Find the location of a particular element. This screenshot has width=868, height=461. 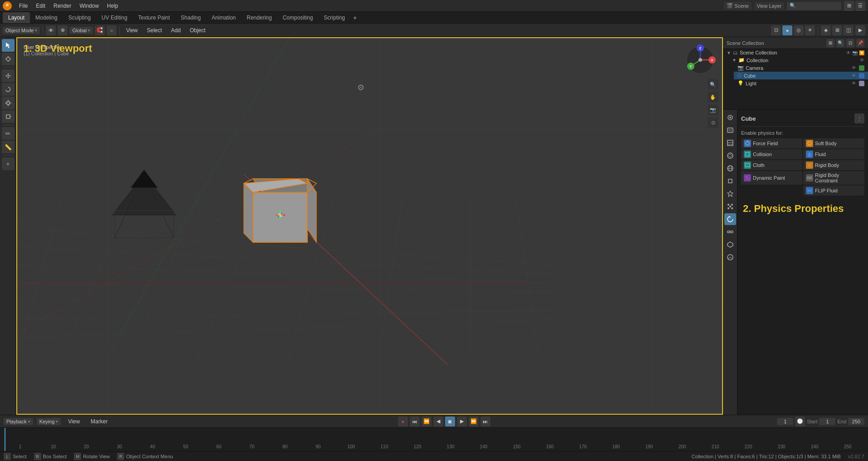

jump-end-btn: ⏭ is located at coordinates (485, 422).